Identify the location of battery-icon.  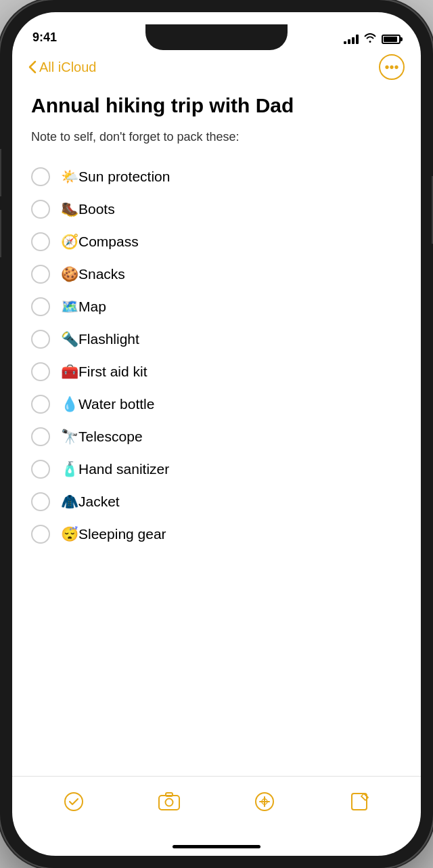
(391, 39).